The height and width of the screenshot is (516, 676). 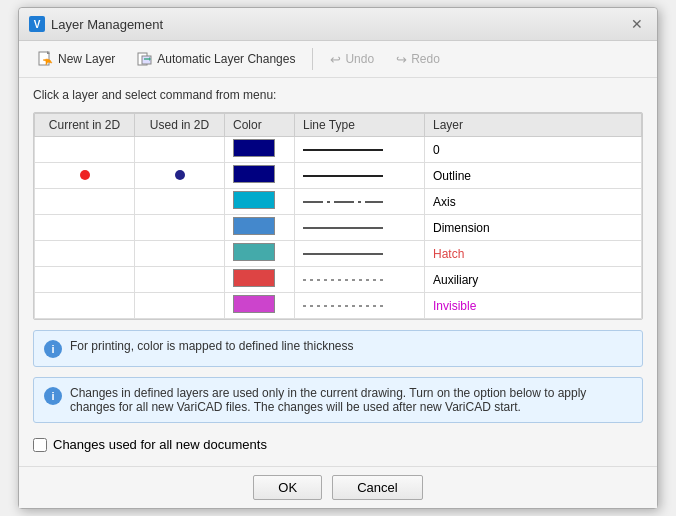 What do you see at coordinates (360, 280) in the screenshot?
I see `cell-linetype-auxiliary` at bounding box center [360, 280].